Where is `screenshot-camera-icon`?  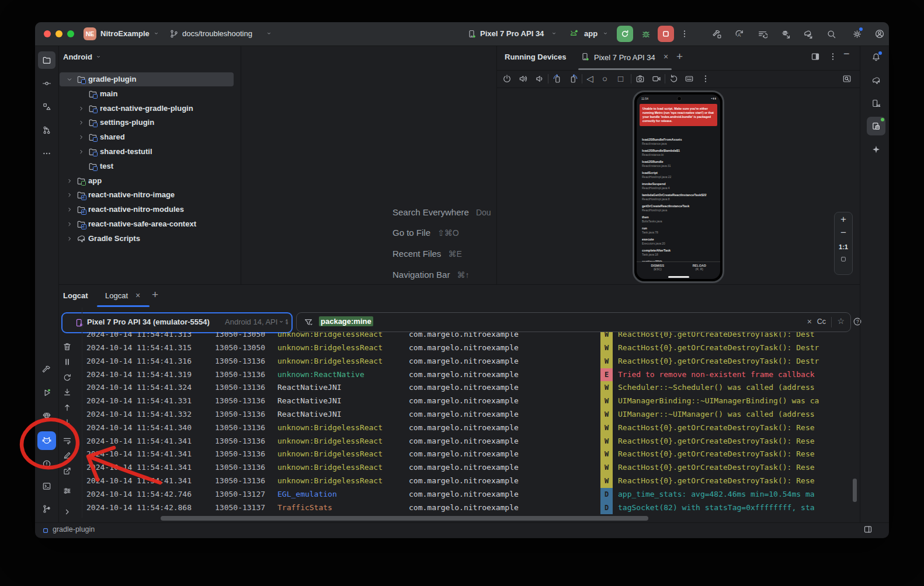
screenshot-camera-icon is located at coordinates (640, 79).